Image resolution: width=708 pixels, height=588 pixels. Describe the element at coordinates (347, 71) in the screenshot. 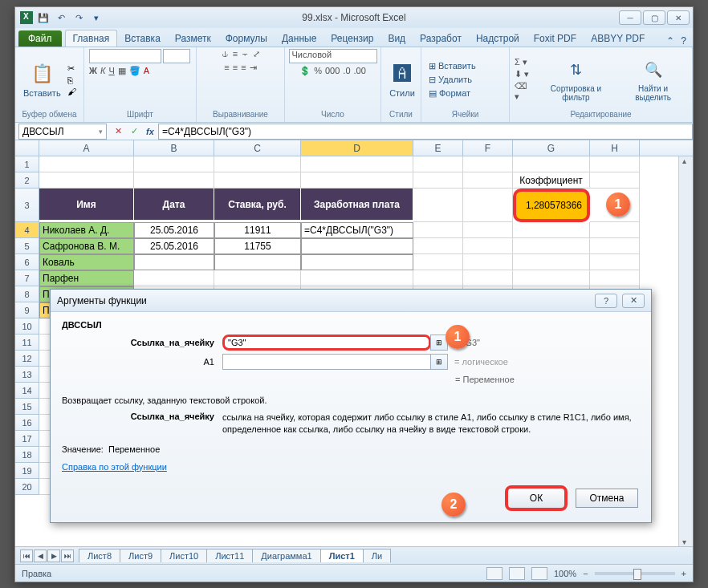

I see `inc-decimal-icon: .0` at that location.